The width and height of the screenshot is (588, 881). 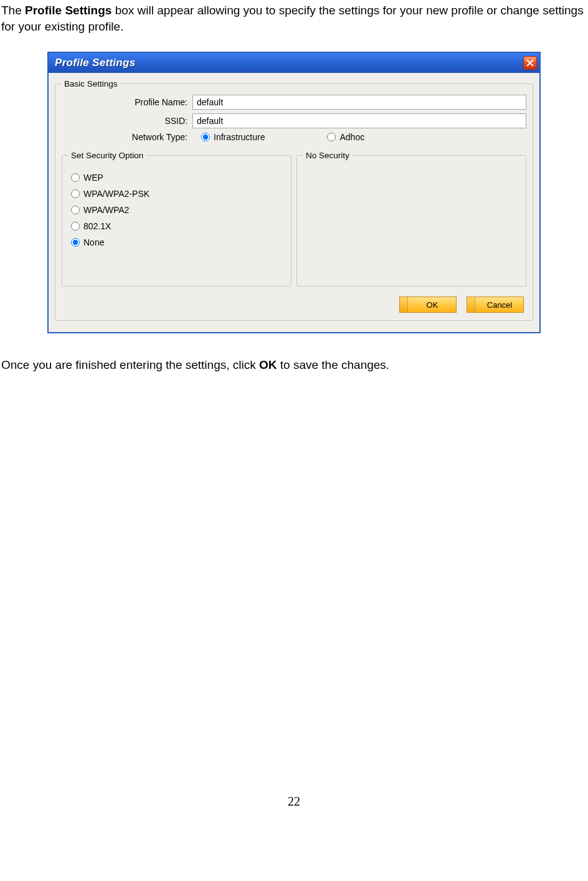 I want to click on outro-post: to save the changes., so click(x=334, y=365).